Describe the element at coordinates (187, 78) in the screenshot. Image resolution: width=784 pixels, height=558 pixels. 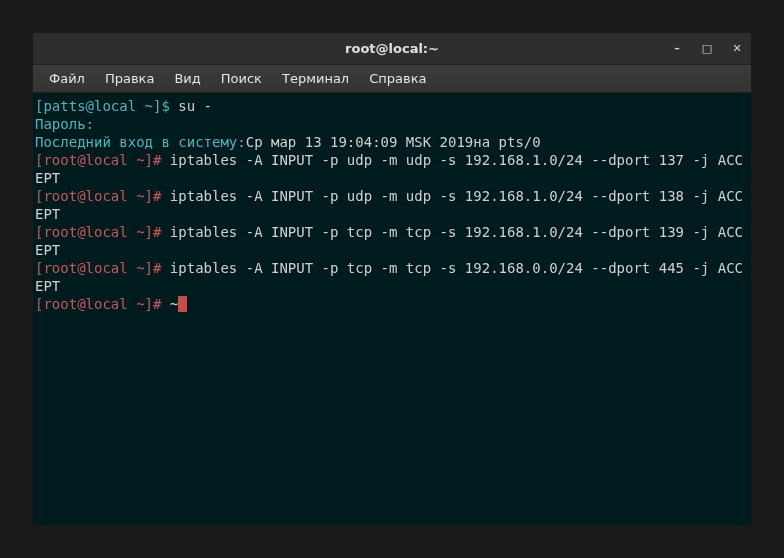
I see `menu-view: Вид` at that location.